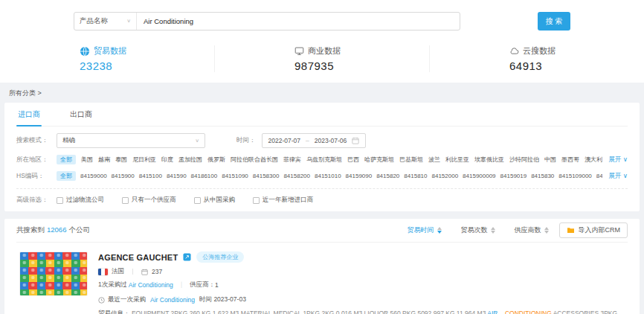 Image resolution: width=644 pixels, height=314 pixels. Describe the element at coordinates (284, 141) in the screenshot. I see `date-start: 2022-07-07` at that location.